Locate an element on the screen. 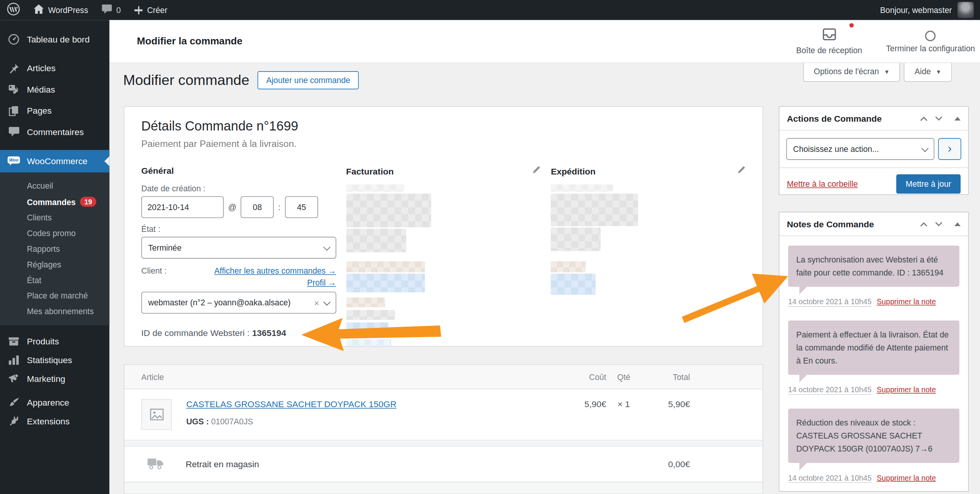 This screenshot has height=494, width=980. product-cost: 5,90€ is located at coordinates (584, 414).